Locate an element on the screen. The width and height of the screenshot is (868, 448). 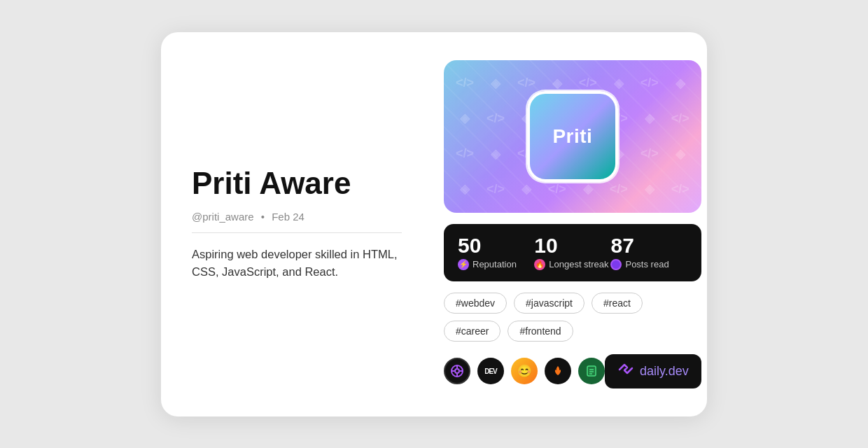
divider is located at coordinates (297, 232).